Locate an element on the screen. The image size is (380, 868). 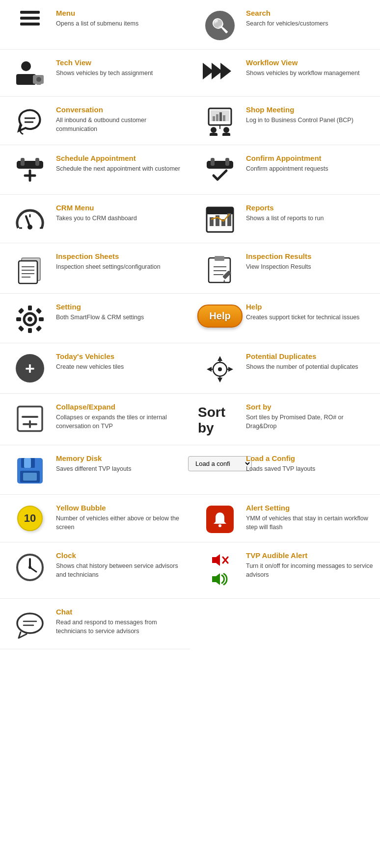
clock-item: Clock Shows chat history between service… is located at coordinates (95, 571).